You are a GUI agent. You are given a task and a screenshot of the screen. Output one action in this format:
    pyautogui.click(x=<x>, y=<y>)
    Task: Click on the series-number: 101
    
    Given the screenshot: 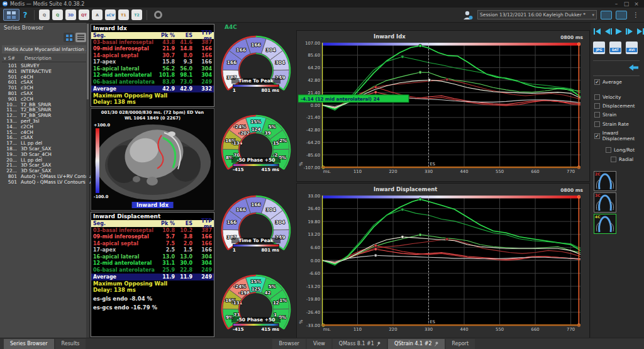 What is the action you would take?
    pyautogui.click(x=9, y=65)
    